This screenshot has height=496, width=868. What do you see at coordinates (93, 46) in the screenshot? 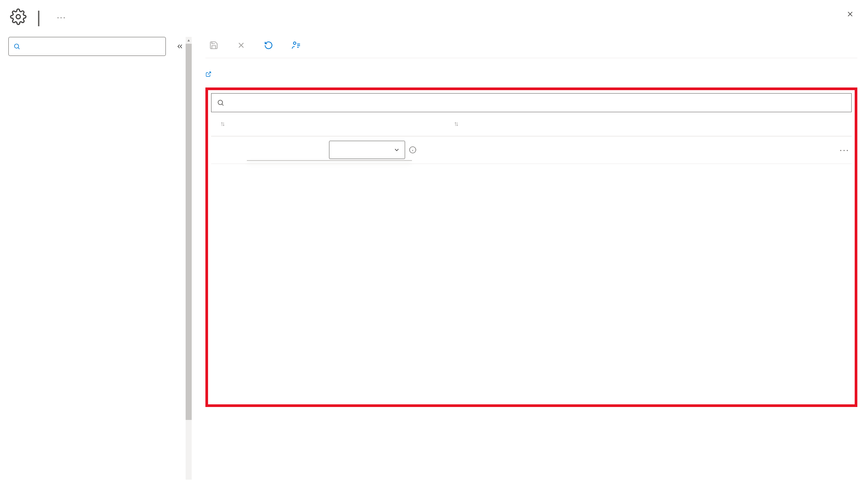
I see `sidebar-search-input` at bounding box center [93, 46].